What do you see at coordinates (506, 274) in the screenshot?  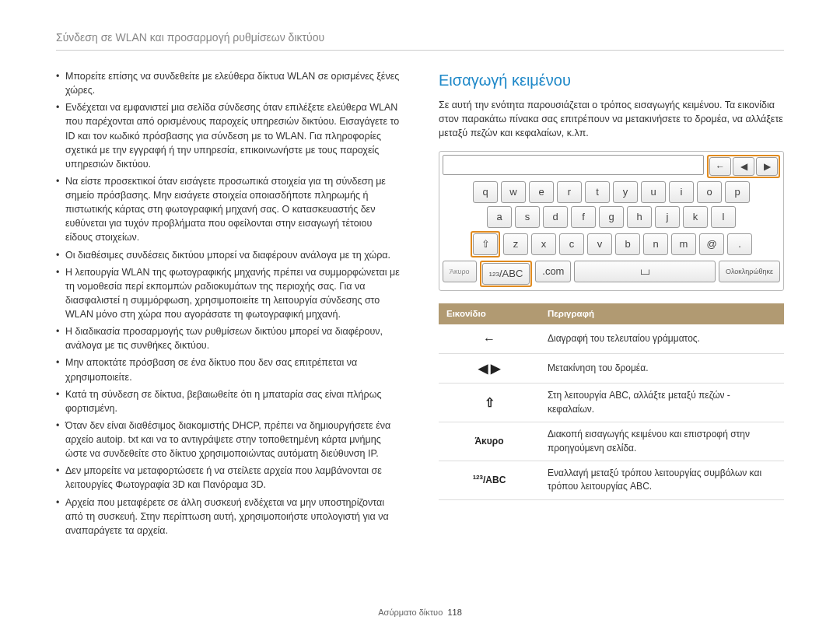 I see `mode-key-highlight: 123 /ABC` at bounding box center [506, 274].